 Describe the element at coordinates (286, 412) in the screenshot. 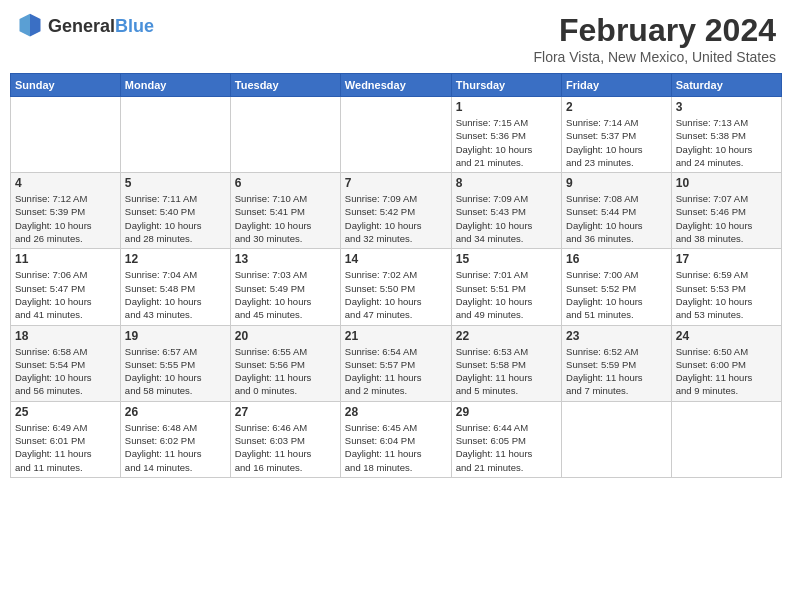

I see `day-number: 27` at that location.